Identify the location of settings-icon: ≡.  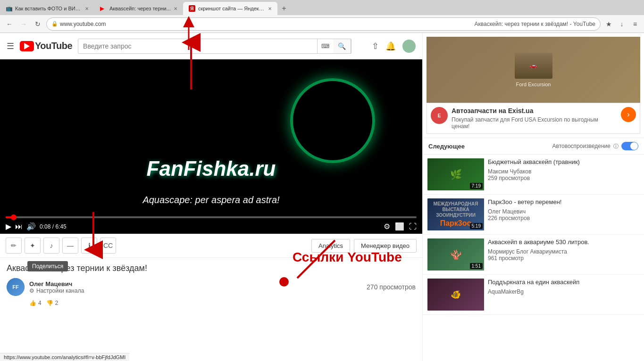
(635, 24).